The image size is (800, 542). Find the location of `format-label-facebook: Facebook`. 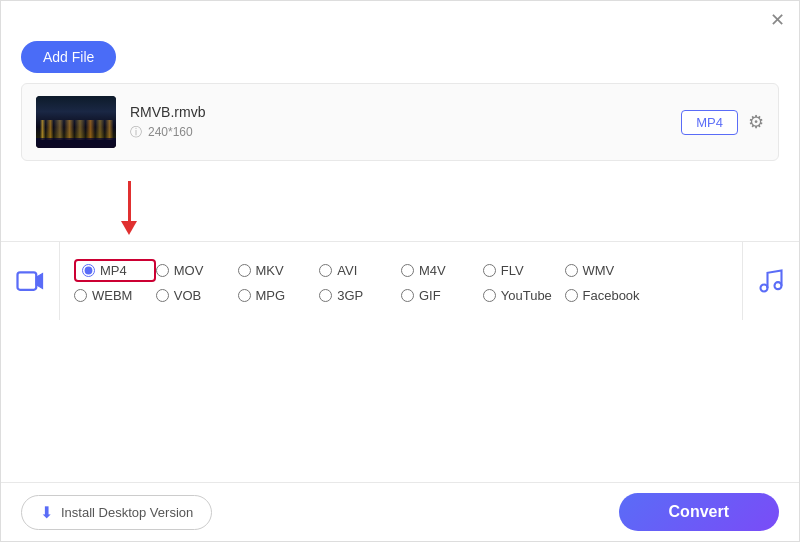

format-label-facebook: Facebook is located at coordinates (612, 296).